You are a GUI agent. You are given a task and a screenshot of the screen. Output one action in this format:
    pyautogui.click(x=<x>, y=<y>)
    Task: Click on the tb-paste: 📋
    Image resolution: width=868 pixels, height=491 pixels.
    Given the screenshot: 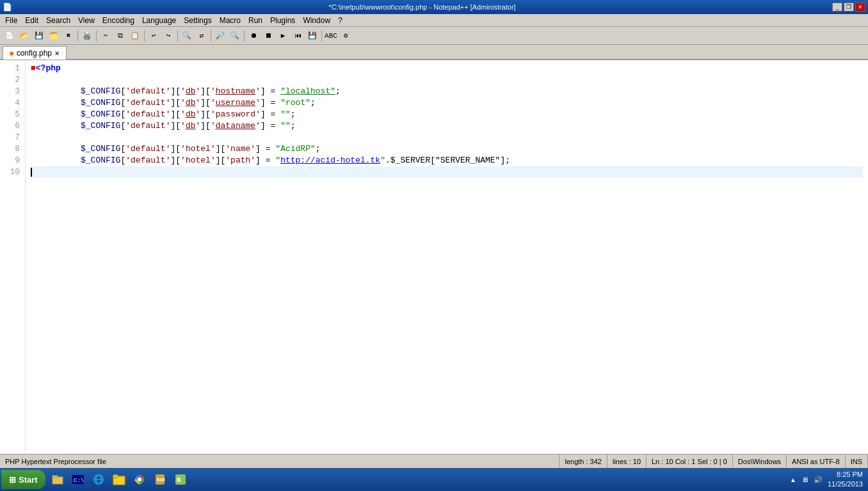 What is the action you would take?
    pyautogui.click(x=135, y=36)
    